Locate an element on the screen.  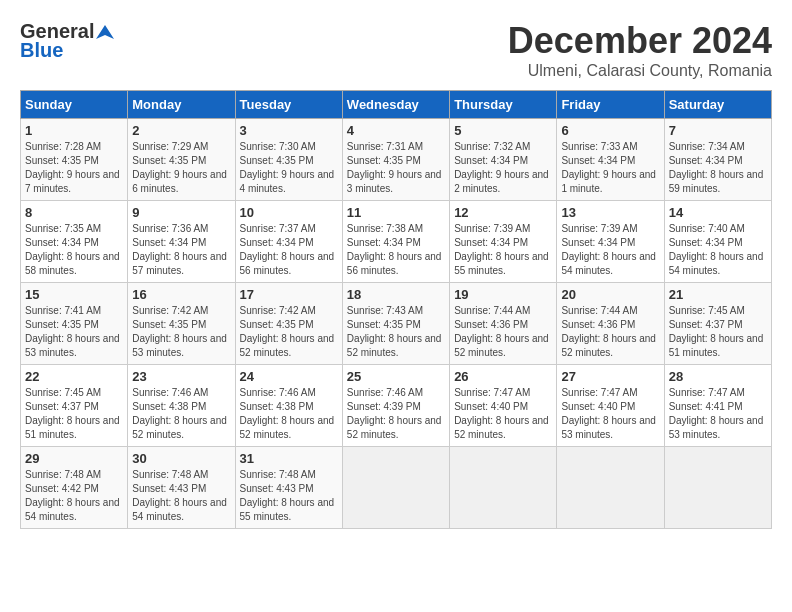
weekday-header: Friday is located at coordinates (610, 105).